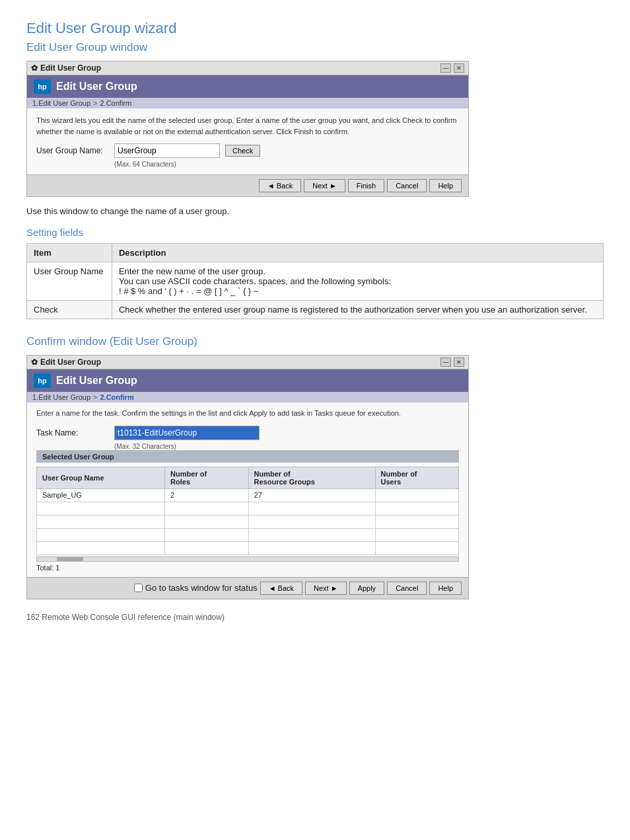 This screenshot has height=840, width=630. What do you see at coordinates (248, 381) in the screenshot?
I see `confirm-window-header: hp Edit User Group` at bounding box center [248, 381].